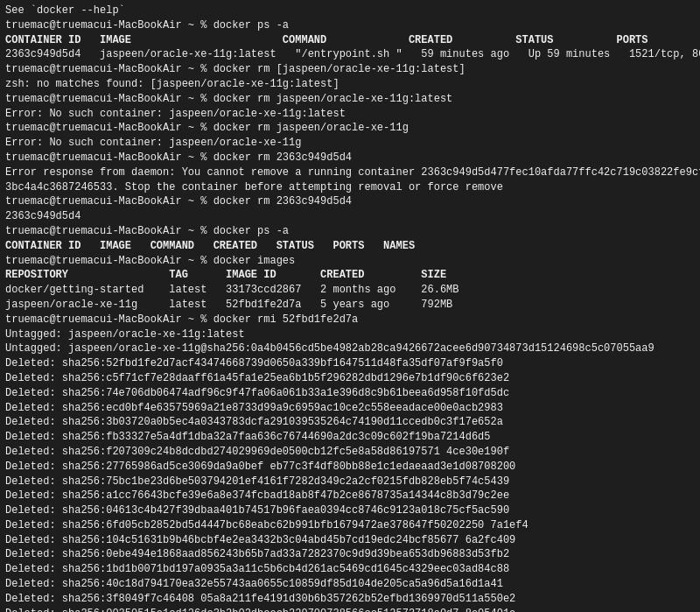 This screenshot has height=612, width=700. Describe the element at coordinates (350, 291) in the screenshot. I see `terminal-line: docker/getting-started latest 33173ccd28…` at that location.